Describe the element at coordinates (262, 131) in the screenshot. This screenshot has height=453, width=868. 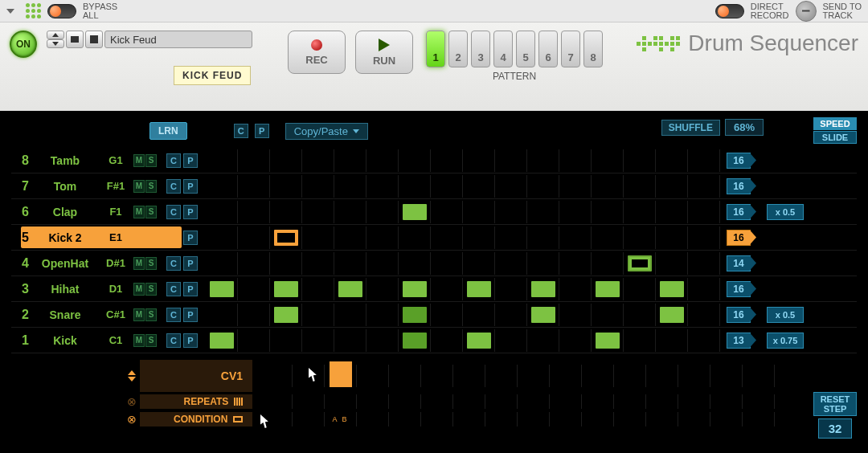
I see `paste-all-button: P` at that location.